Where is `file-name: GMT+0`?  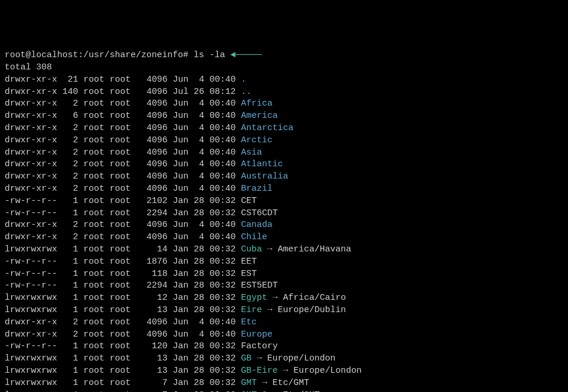 file-name: GMT+0 is located at coordinates (254, 391).